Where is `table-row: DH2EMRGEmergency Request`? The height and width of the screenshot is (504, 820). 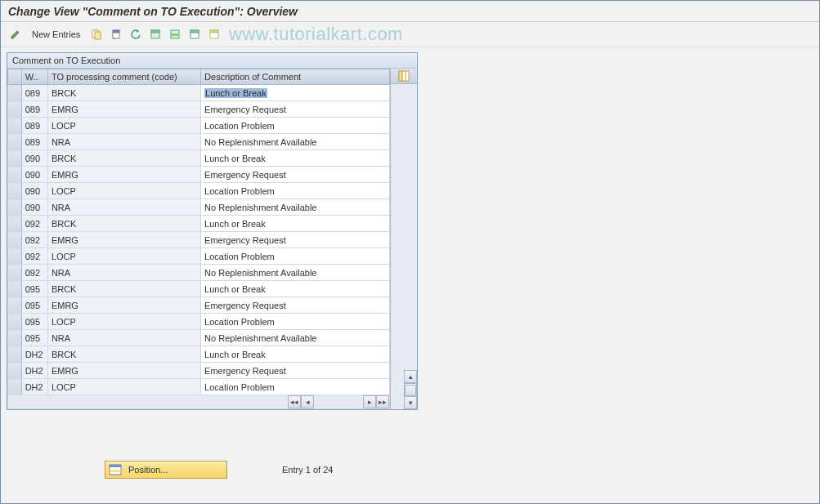
table-row: DH2EMRGEmergency Request is located at coordinates (199, 371).